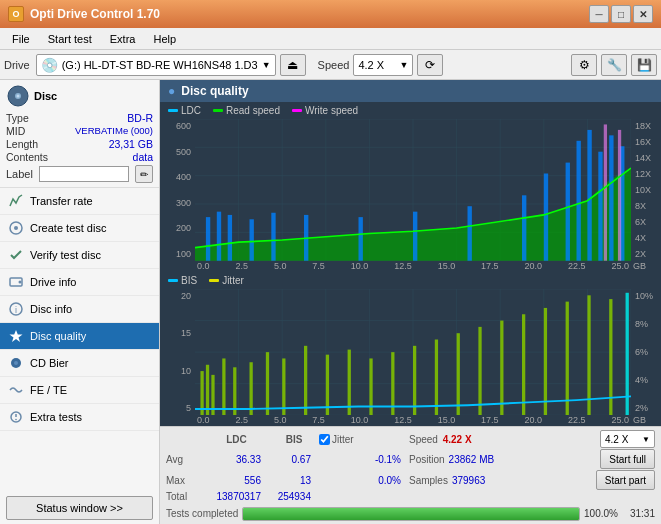  I want to click on sidebar-item-disc-quality: Disc quality, so click(80, 336).